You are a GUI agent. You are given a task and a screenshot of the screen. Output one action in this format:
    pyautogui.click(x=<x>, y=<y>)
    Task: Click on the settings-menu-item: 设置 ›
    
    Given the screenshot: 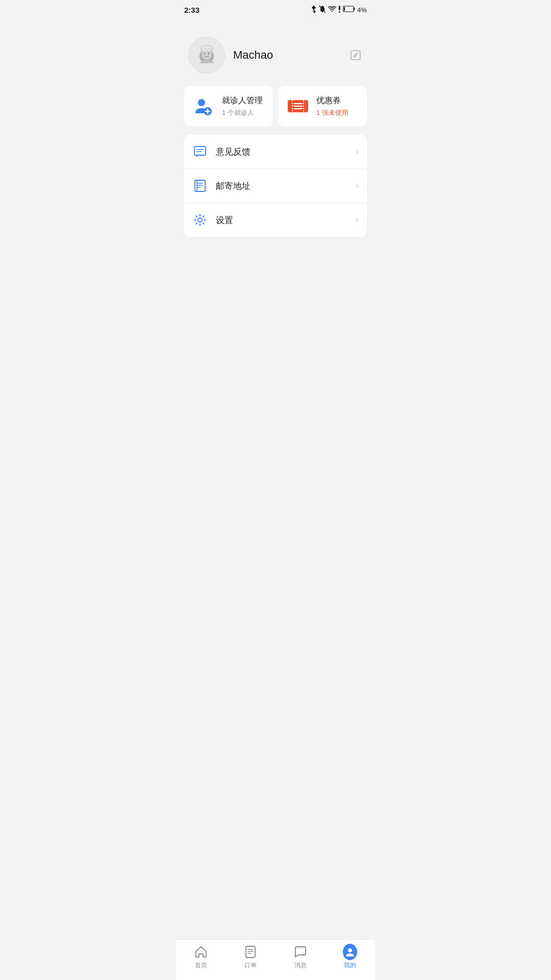 What is the action you would take?
    pyautogui.click(x=276, y=220)
    